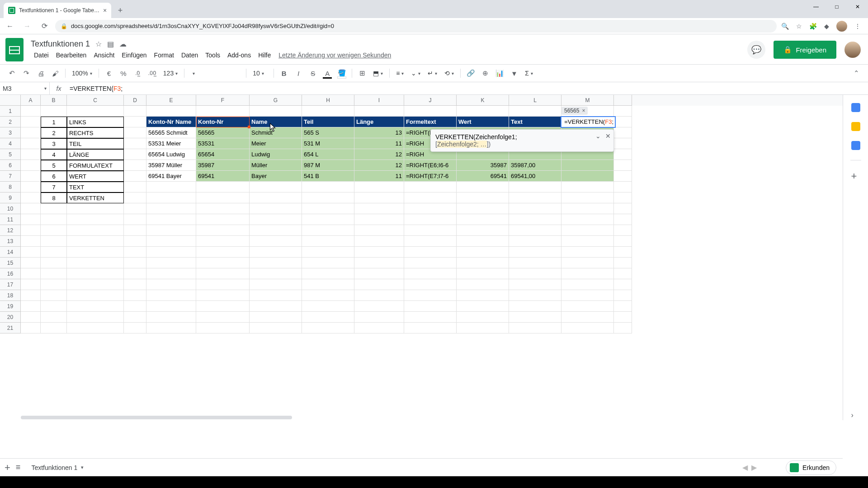 The height and width of the screenshot is (488, 868). I want to click on cell-K11, so click(483, 220).